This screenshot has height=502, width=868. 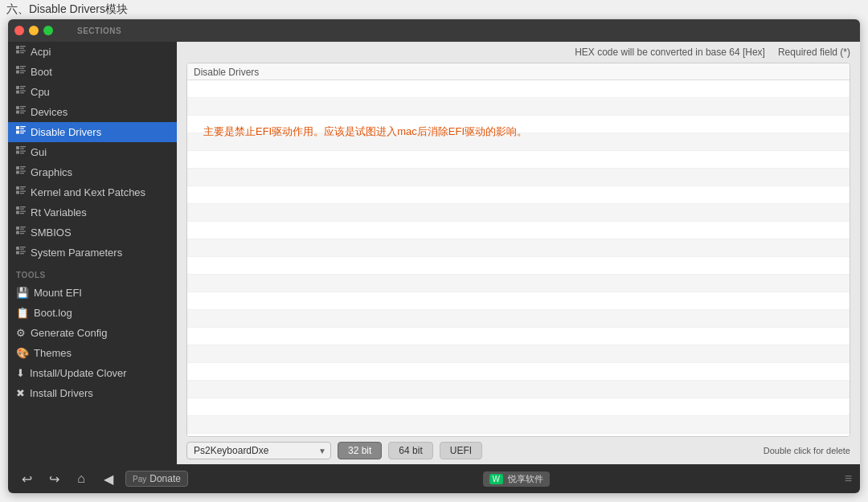 What do you see at coordinates (259, 451) in the screenshot?
I see `driver-select-wrapper: Ps2KeyboardDxe ▼` at bounding box center [259, 451].